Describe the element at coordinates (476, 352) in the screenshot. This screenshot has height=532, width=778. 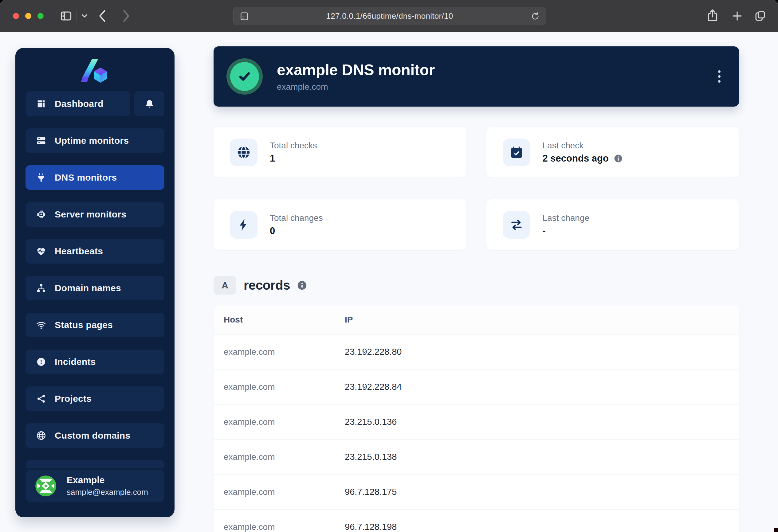
I see `table-row: example.com 23.192.228.80` at that location.